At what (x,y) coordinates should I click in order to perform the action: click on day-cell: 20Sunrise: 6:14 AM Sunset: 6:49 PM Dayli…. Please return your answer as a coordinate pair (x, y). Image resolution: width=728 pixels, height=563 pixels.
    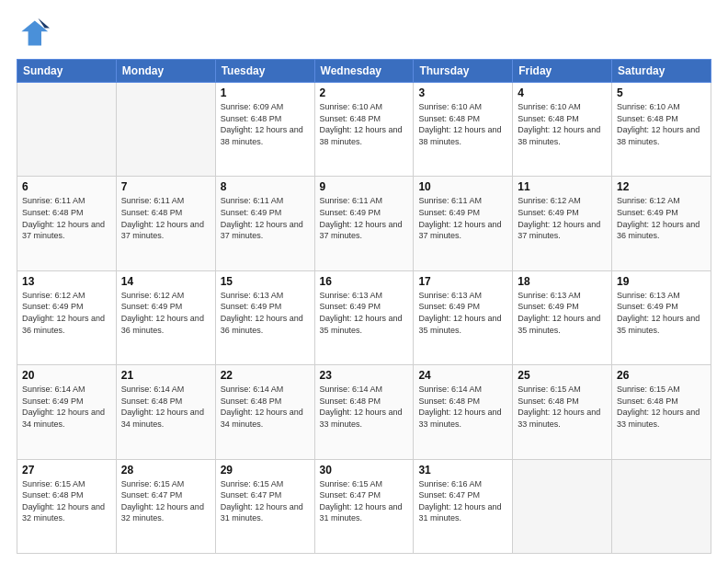
    Looking at the image, I should click on (67, 412).